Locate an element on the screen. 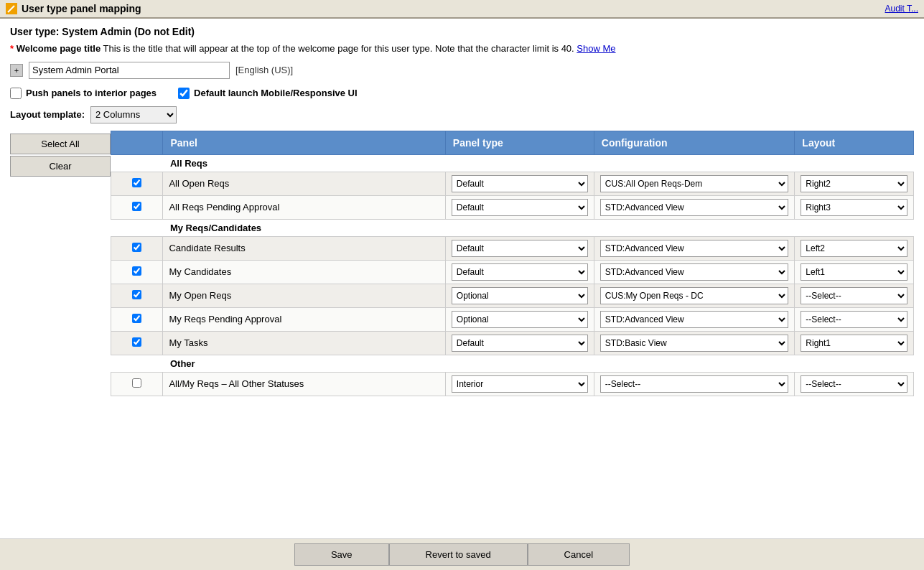 The height and width of the screenshot is (570, 924). default-launch-checkbox is located at coordinates (184, 93).